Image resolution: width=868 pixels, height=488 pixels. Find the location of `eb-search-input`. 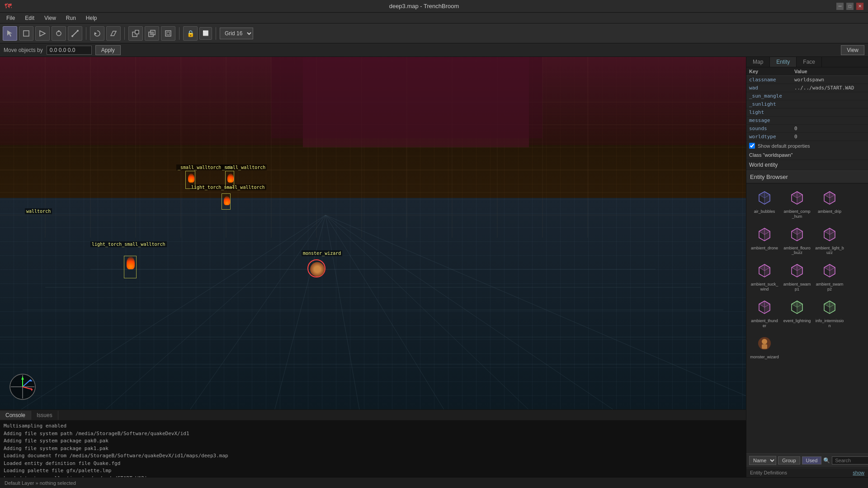

eb-search-input is located at coordinates (850, 460).